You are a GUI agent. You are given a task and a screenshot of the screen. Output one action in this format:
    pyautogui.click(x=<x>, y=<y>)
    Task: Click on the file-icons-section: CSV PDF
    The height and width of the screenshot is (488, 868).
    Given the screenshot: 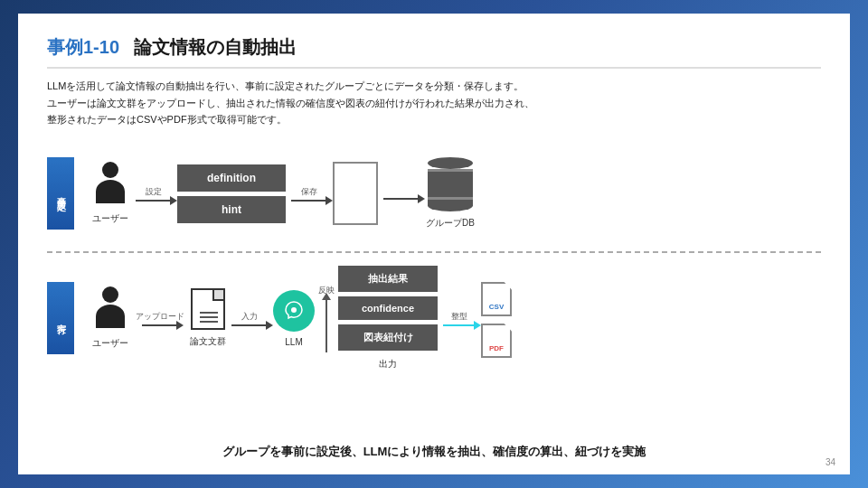 What is the action you would take?
    pyautogui.click(x=496, y=320)
    